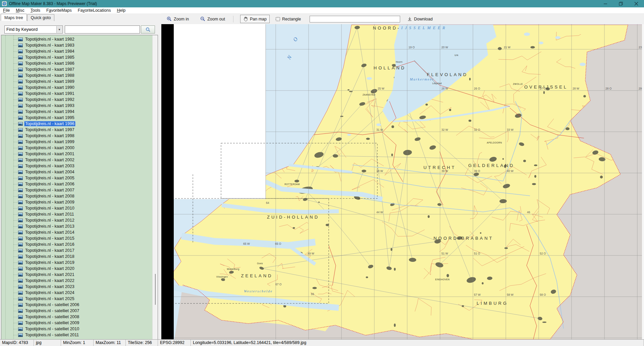 Image resolution: width=644 pixels, height=346 pixels. Describe the element at coordinates (77, 57) in the screenshot. I see `tree-item: Topotijdreis.nl - kaart 1985` at that location.